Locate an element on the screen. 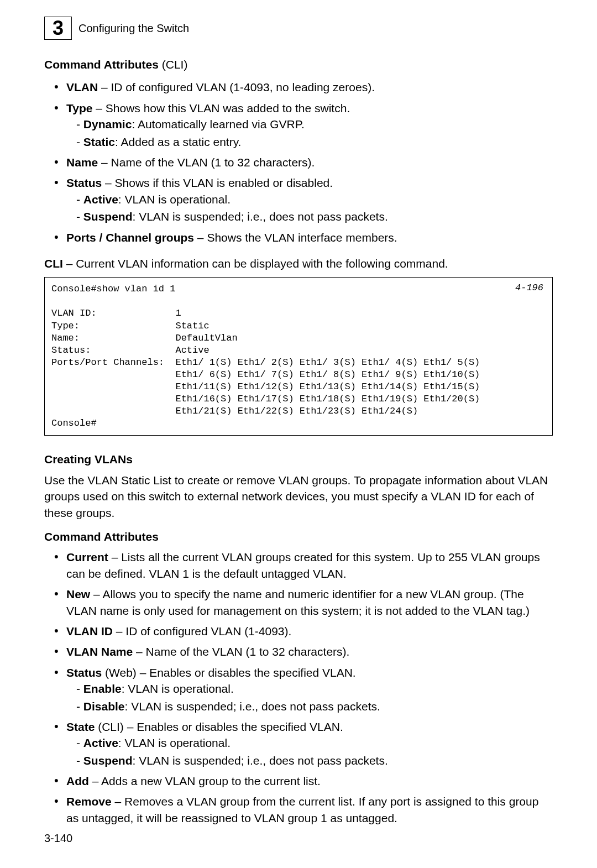 Image resolution: width=597 pixels, height=868 pixels. list-item: Type – Shows how this VLAN was added to … is located at coordinates (303, 125).